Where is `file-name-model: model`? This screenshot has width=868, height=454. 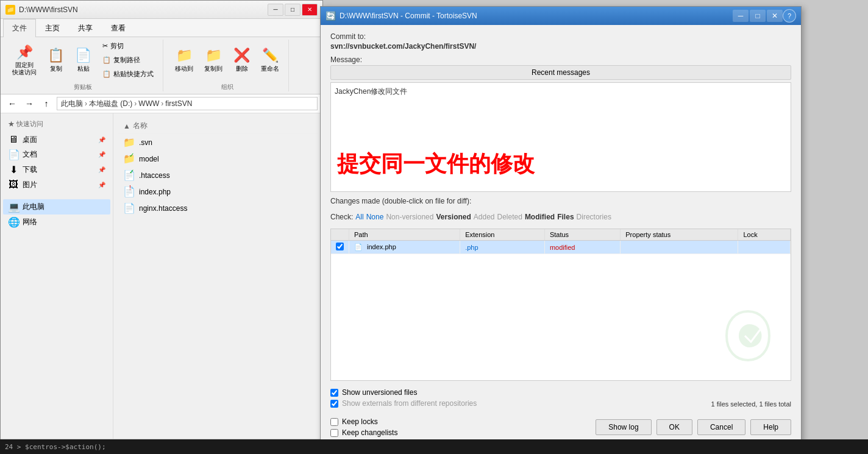
file-name-model: model is located at coordinates (149, 159).